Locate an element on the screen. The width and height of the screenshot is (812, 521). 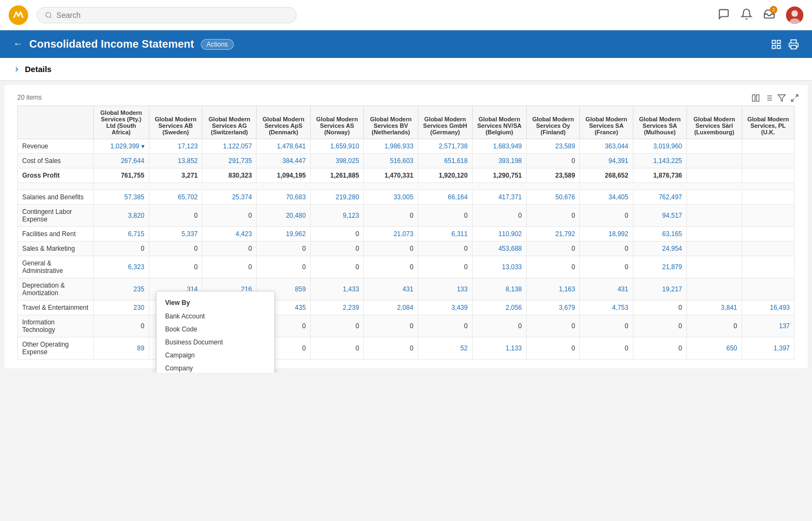
cell: 50,676 is located at coordinates (553, 197).